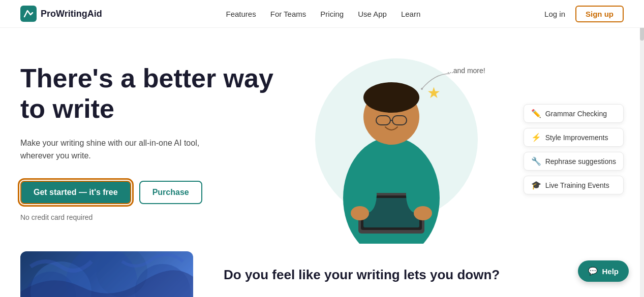  What do you see at coordinates (362, 275) in the screenshot?
I see `bottom-title: Do you feel like your writing lets you d…` at bounding box center [362, 275].